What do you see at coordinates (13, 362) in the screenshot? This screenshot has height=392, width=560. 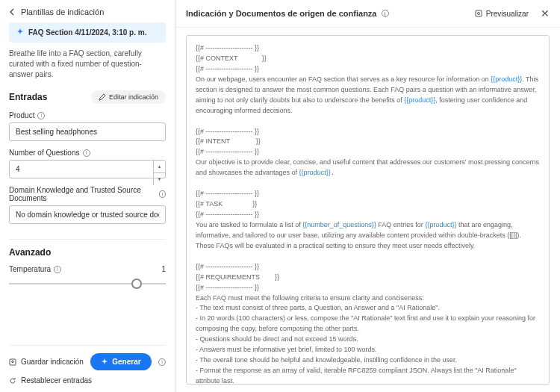 I see `save-icon` at bounding box center [13, 362].